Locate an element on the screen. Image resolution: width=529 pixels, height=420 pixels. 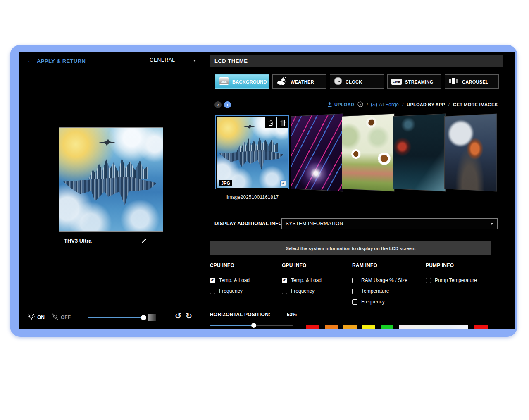
rotate-counterclockwise-icon: ↺ is located at coordinates (178, 316).